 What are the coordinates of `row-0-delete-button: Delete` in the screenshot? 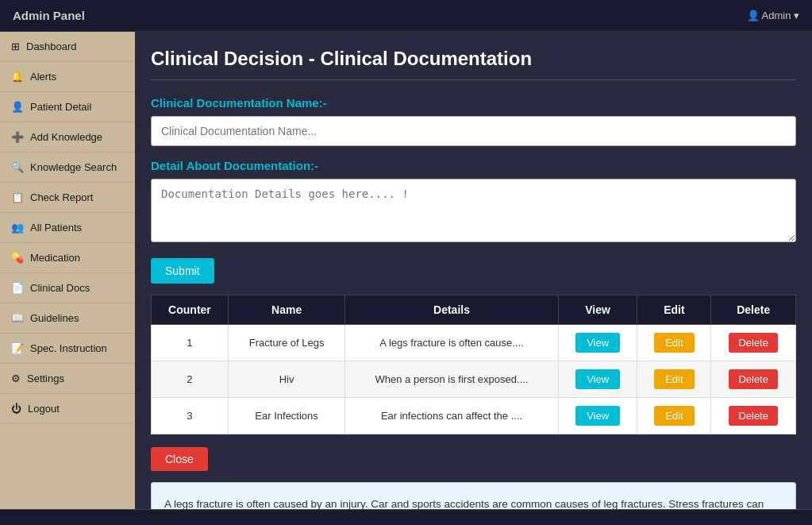 It's located at (753, 343).